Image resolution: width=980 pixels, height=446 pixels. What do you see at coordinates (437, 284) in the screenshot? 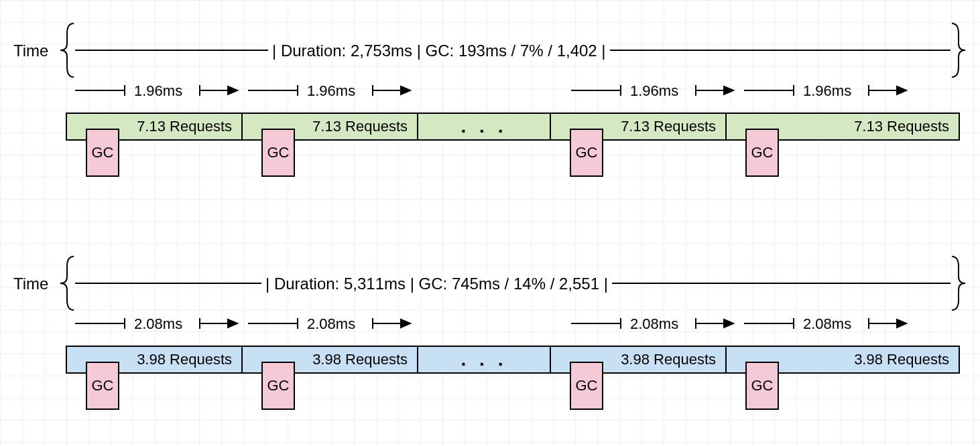
I see `summary-text: | Duration: 5,311ms | GC: 745ms / 14% / …` at bounding box center [437, 284].